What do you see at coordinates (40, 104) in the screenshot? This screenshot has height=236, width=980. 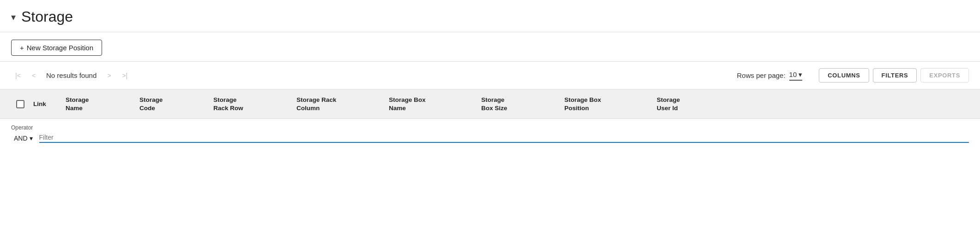 I see `th-link-label: Link` at bounding box center [40, 104].